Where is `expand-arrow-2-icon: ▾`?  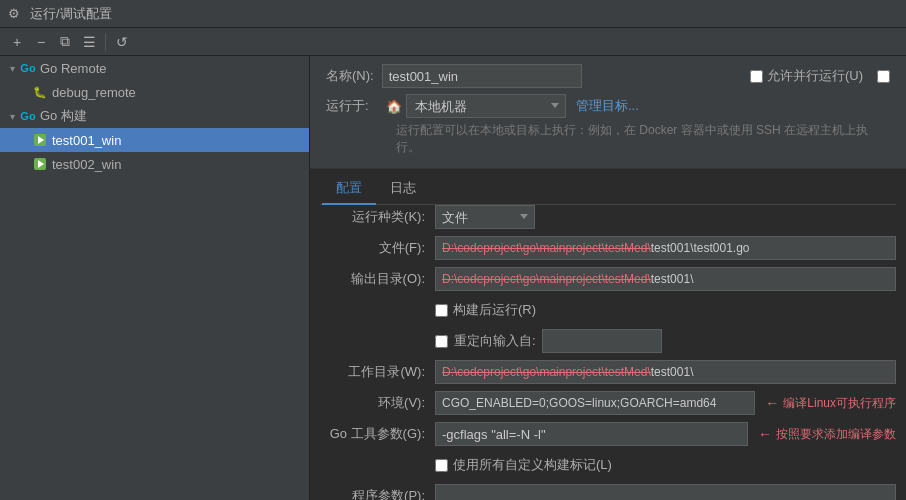
expand-arrow-2-icon: ▾ is located at coordinates (12, 116).